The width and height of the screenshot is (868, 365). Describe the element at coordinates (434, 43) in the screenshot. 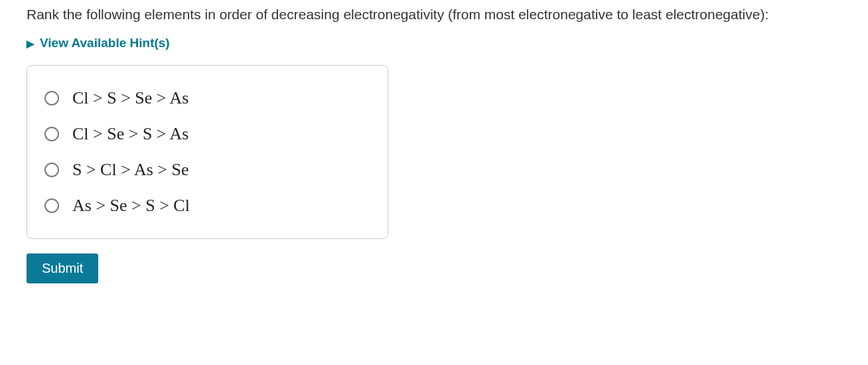

I see `view-hints-toggle: ▶ View Available Hint(s)` at that location.